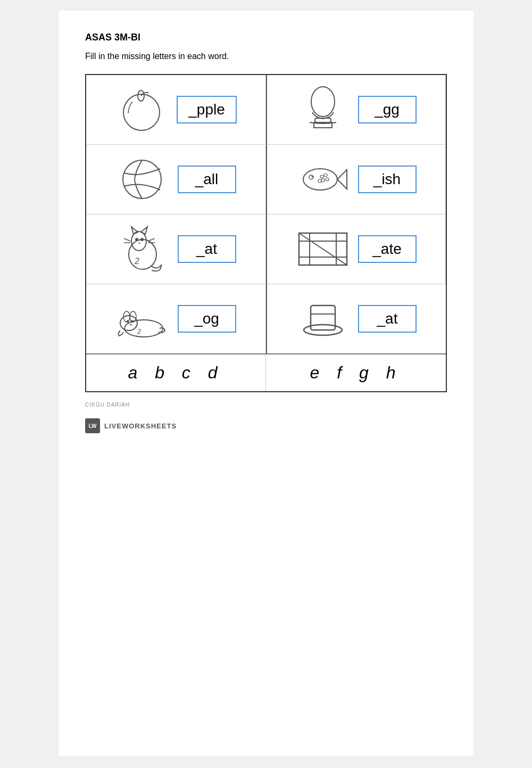 The width and height of the screenshot is (532, 768). What do you see at coordinates (266, 37) in the screenshot?
I see `page-title: ASAS 3M-BI` at bounding box center [266, 37].